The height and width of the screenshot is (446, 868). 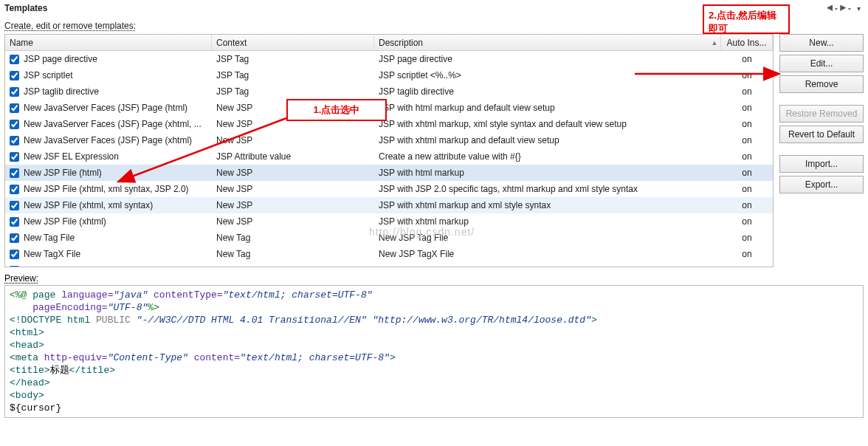 I want to click on restore-removed-button: Restore Removed, so click(x=822, y=114).